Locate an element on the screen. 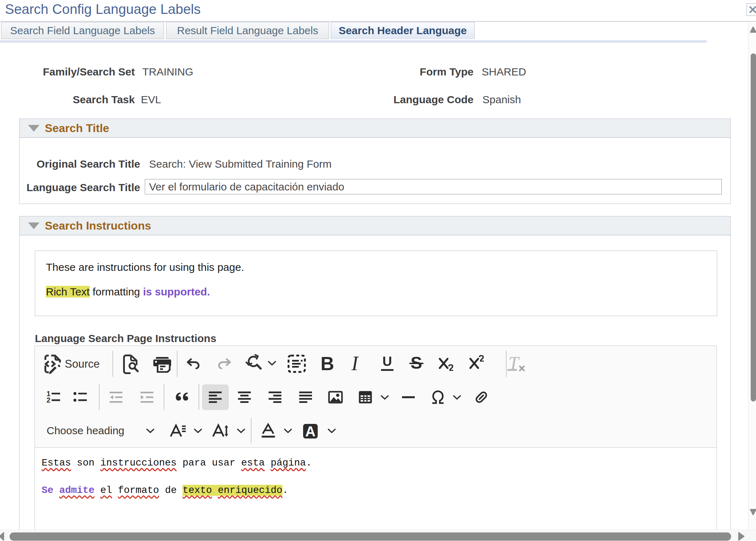  svg-text: 2 is located at coordinates (48, 400).